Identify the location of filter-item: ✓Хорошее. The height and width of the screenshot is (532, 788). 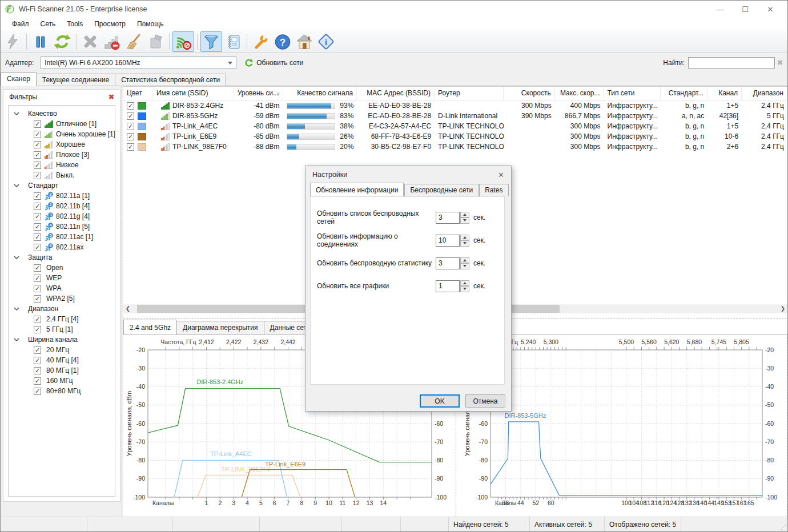
(62, 144).